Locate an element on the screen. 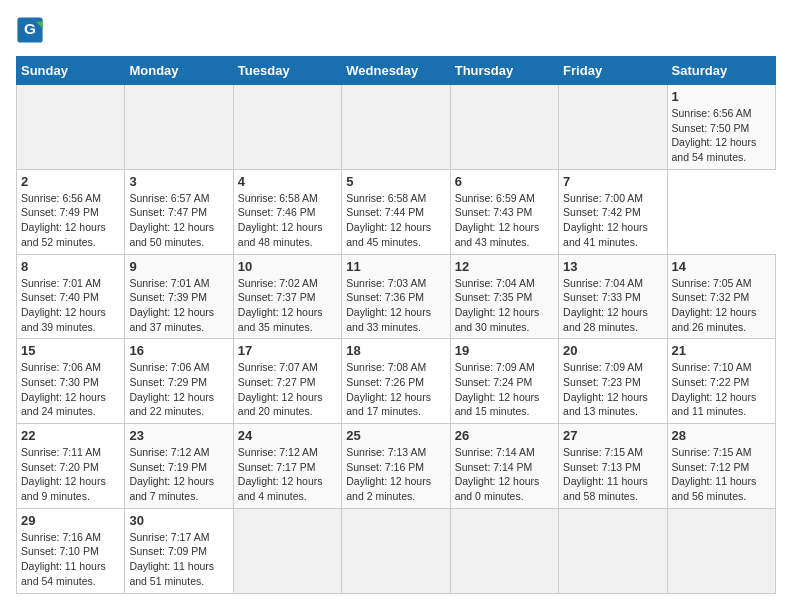  day-number: 12 is located at coordinates (504, 266).